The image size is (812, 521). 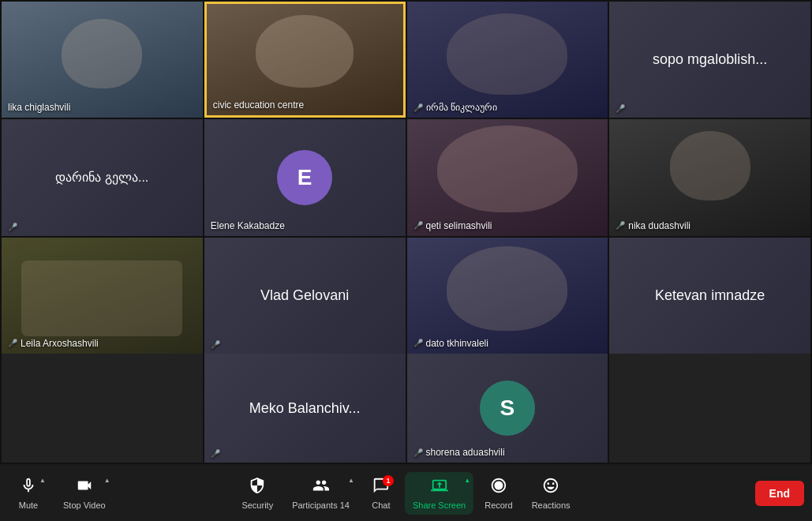 What do you see at coordinates (710, 60) in the screenshot?
I see `participant-tile-sopo: sopo mgaloblish... 🎤` at bounding box center [710, 60].